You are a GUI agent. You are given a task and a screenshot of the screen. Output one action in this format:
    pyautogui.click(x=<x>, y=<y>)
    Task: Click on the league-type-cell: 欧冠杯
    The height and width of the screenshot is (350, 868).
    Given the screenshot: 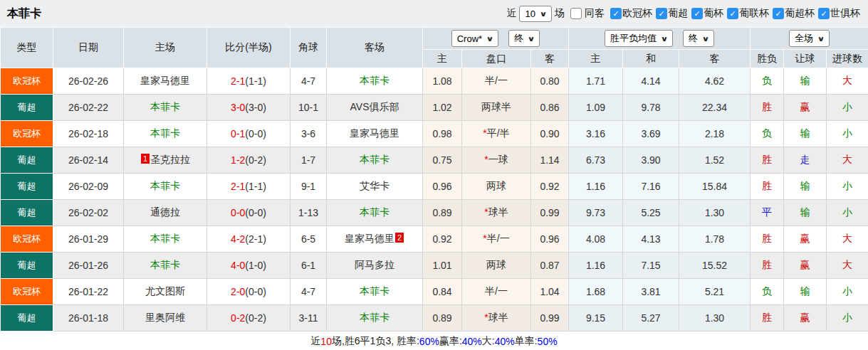 What is the action you would take?
    pyautogui.click(x=27, y=81)
    